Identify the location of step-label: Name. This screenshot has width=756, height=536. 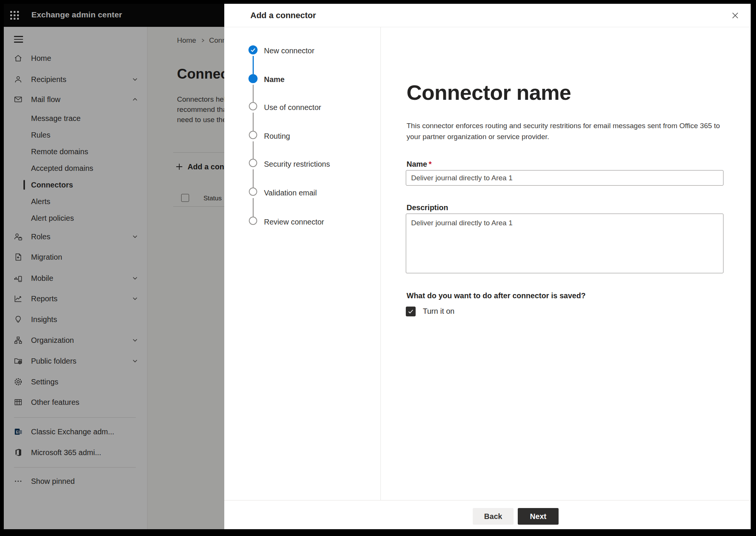
(274, 79).